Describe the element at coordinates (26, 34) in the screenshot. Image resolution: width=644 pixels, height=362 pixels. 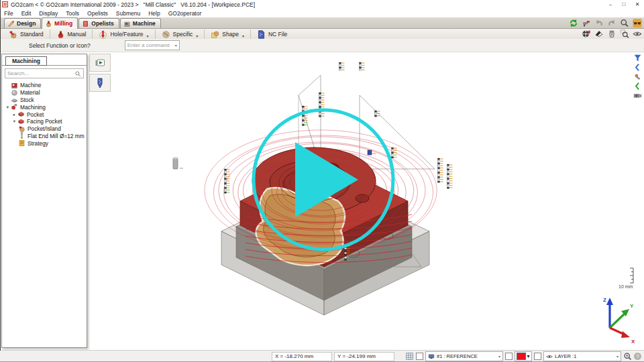
I see `standard-button: Standard` at that location.